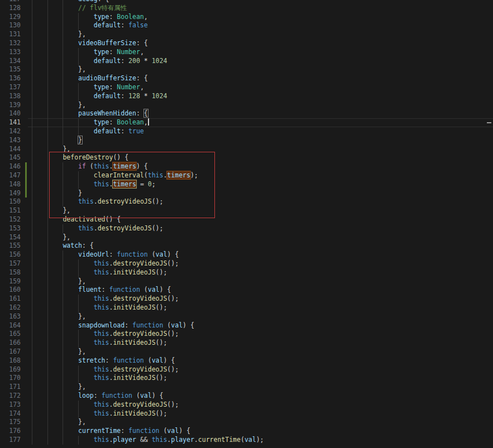 The width and height of the screenshot is (493, 448). What do you see at coordinates (10, 114) in the screenshot?
I see `line-number: 140` at bounding box center [10, 114].